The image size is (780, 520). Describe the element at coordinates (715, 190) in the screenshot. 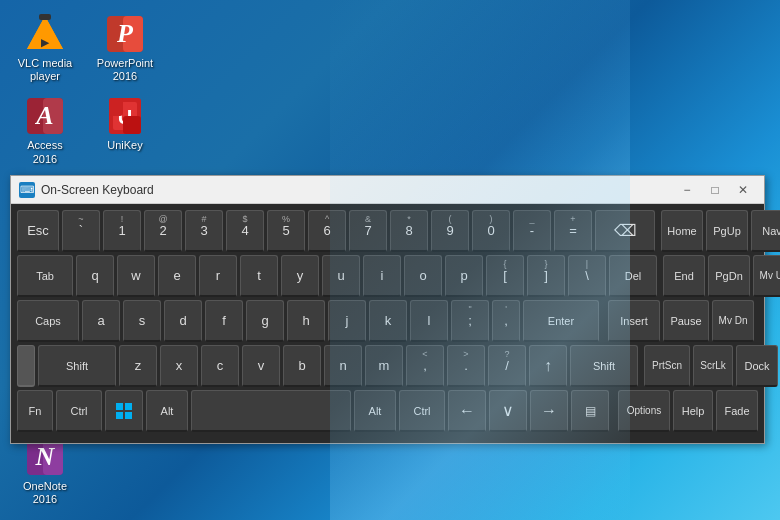

I see `osk-restore-button: □` at that location.